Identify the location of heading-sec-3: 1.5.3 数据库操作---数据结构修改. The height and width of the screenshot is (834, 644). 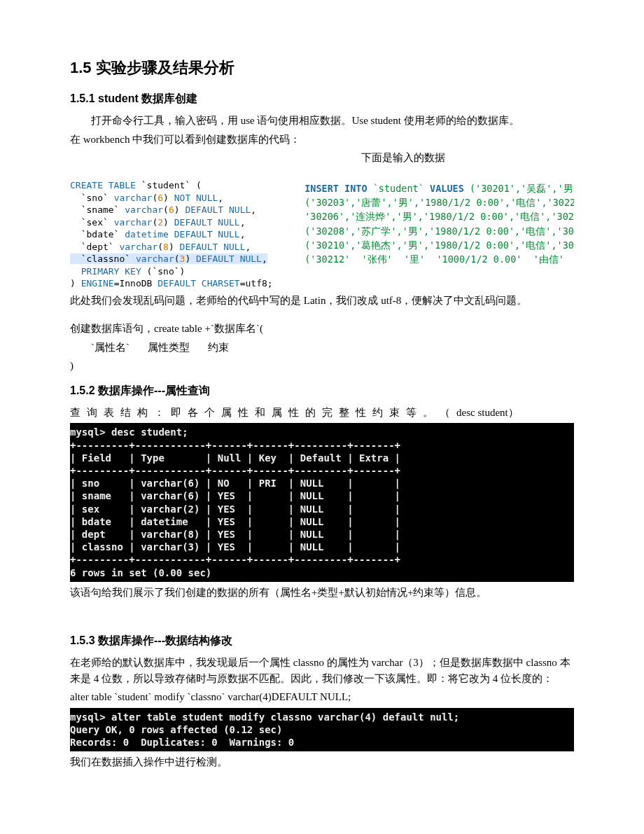
(322, 641).